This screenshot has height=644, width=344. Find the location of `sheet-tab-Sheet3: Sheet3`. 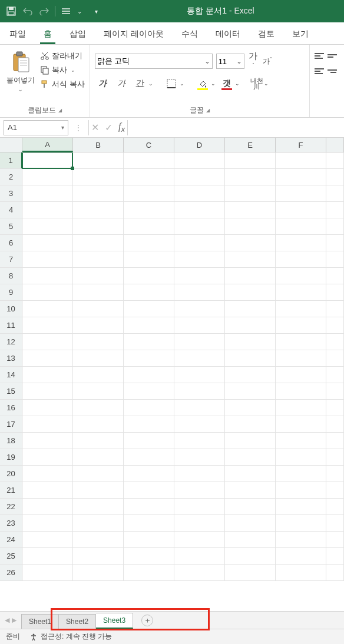

sheet-tab-Sheet3: Sheet3 is located at coordinates (114, 620).